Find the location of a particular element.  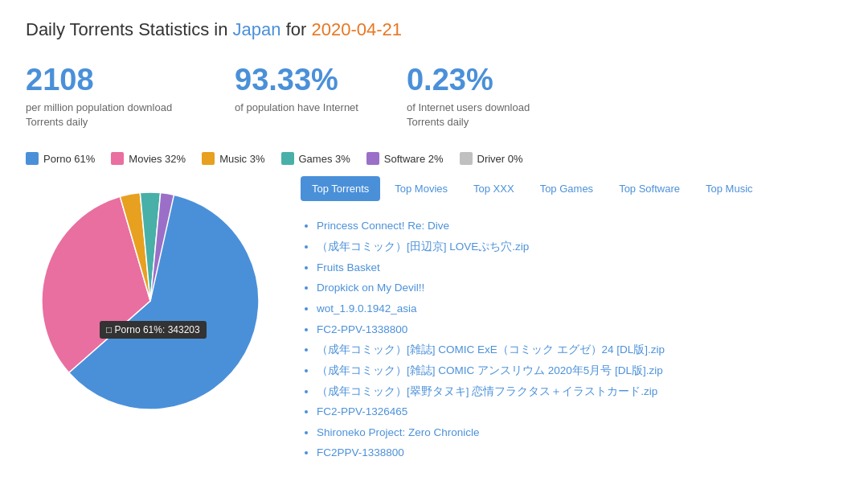

legend-label-software: Software 2% is located at coordinates (414, 159).